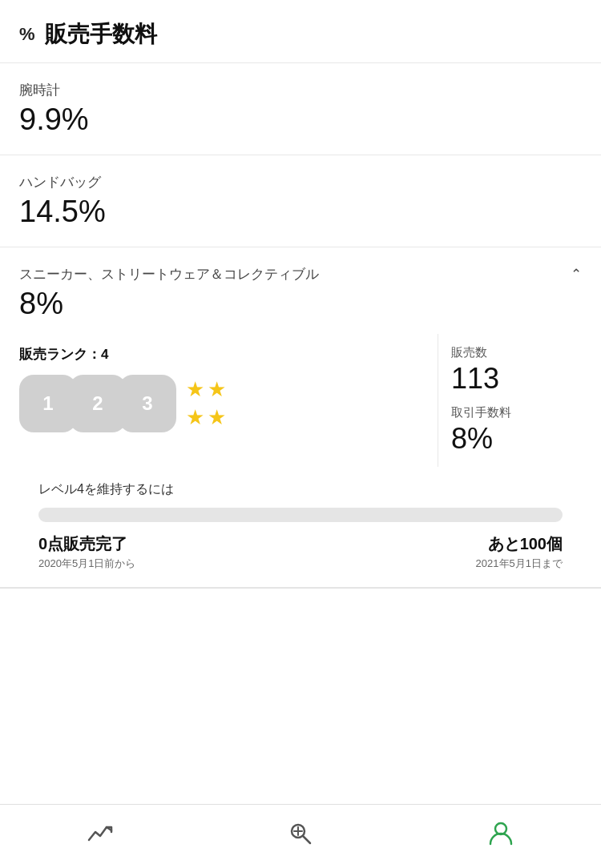 The width and height of the screenshot is (601, 868). What do you see at coordinates (27, 34) in the screenshot?
I see `percent-icon: %` at bounding box center [27, 34].